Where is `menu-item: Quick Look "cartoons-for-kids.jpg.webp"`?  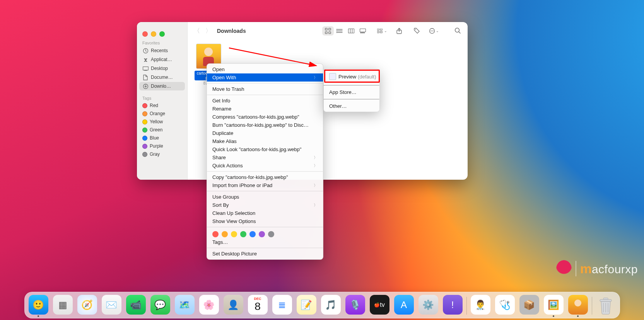 menu-item: Quick Look "cartoons-for-kids.jpg.webp" is located at coordinates (265, 149).